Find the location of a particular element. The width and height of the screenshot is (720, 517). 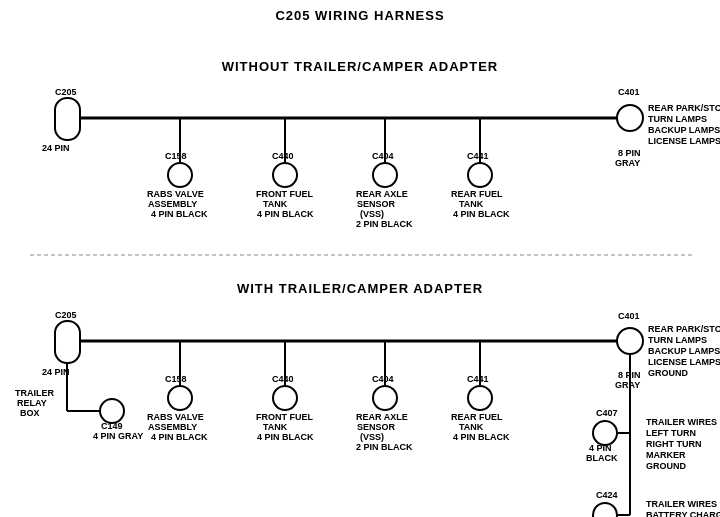

svg-text: TRAILER is located at coordinates (34, 393).